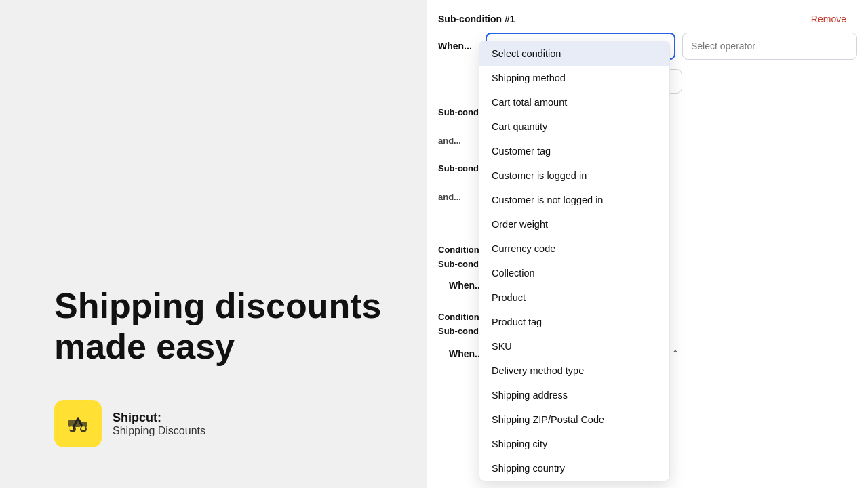 This screenshot has width=868, height=488. What do you see at coordinates (574, 371) in the screenshot?
I see `dropdown-item-delivery-method: Delivery method type` at bounding box center [574, 371].